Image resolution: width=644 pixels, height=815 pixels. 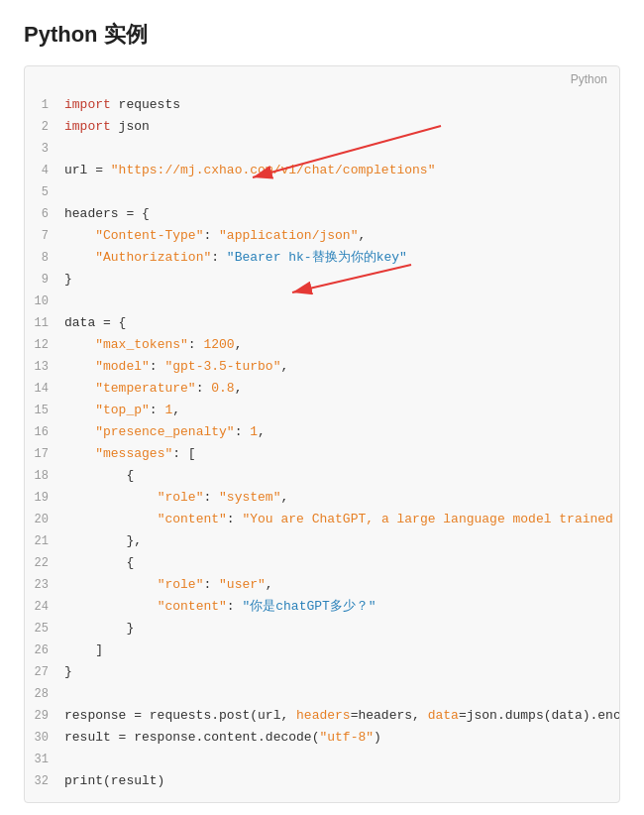 I want to click on string: "max_tokens", so click(x=142, y=345).